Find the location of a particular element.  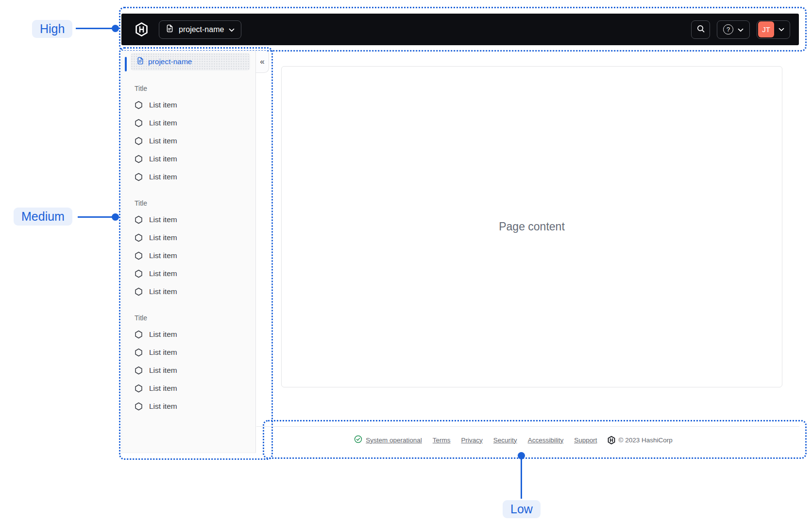

check-circle-icon is located at coordinates (358, 440).